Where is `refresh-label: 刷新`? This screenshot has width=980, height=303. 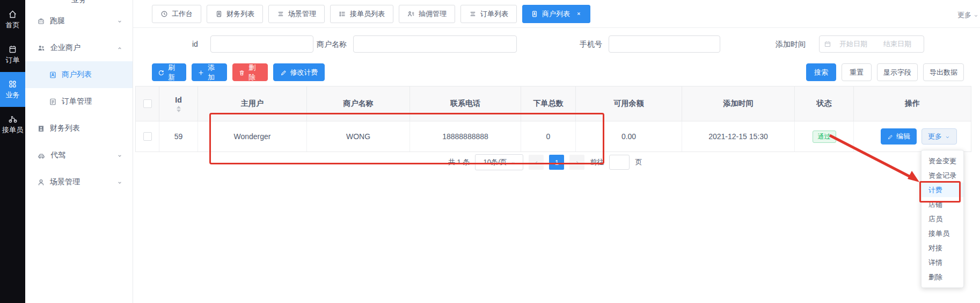 refresh-label: 刷新 is located at coordinates (174, 73).